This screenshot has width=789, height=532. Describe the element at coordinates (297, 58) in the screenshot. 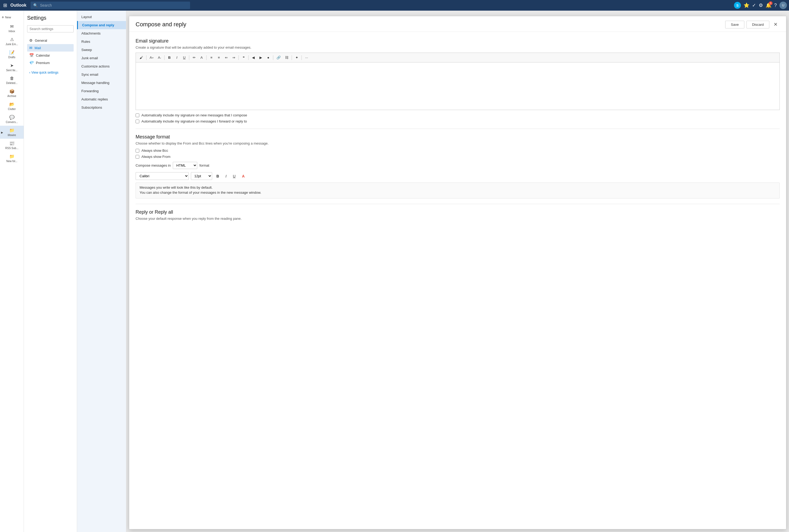

I see `superscript-btn: ✦` at that location.